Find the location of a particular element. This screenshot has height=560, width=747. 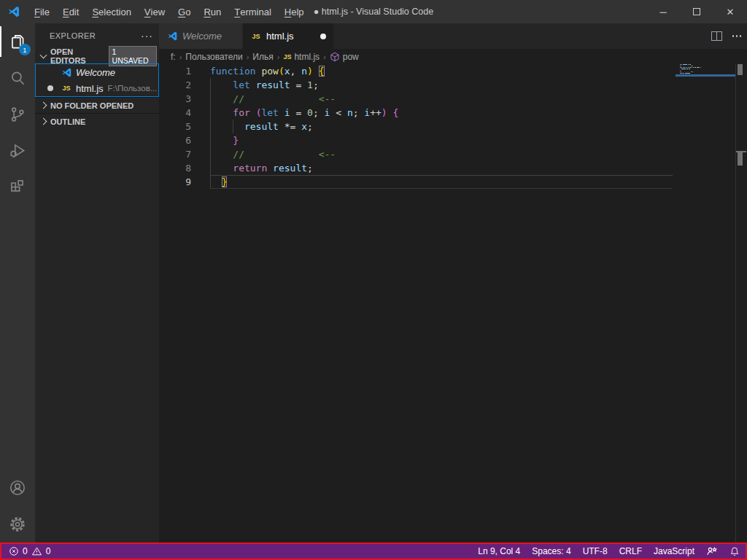

menu-selection: Selection is located at coordinates (111, 12).